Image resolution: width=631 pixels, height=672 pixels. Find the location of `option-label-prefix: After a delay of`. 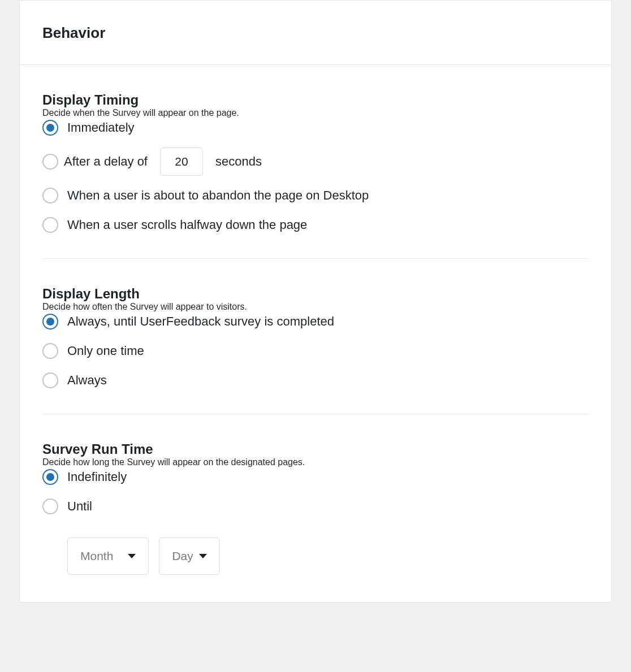

option-label-prefix: After a delay of is located at coordinates (106, 162).